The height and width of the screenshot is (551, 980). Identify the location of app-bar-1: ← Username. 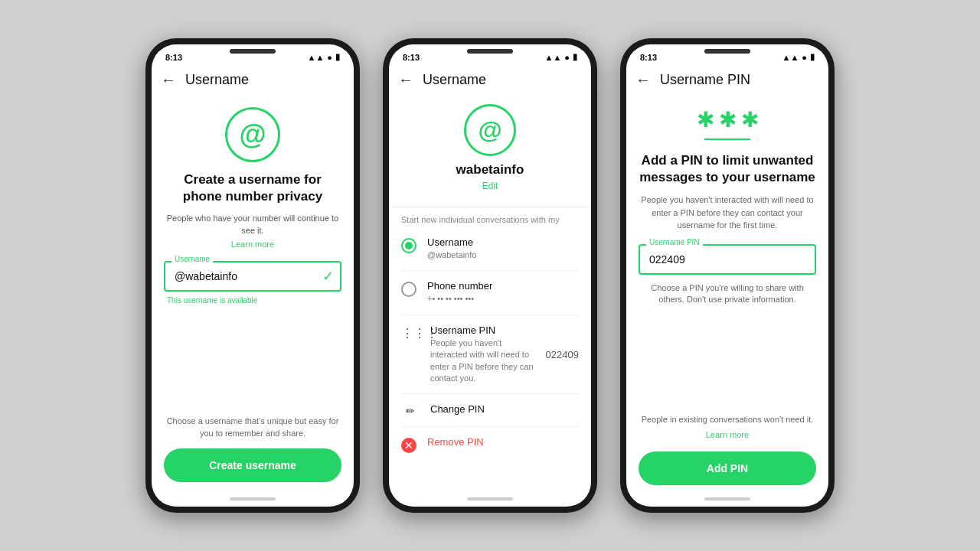
(253, 80).